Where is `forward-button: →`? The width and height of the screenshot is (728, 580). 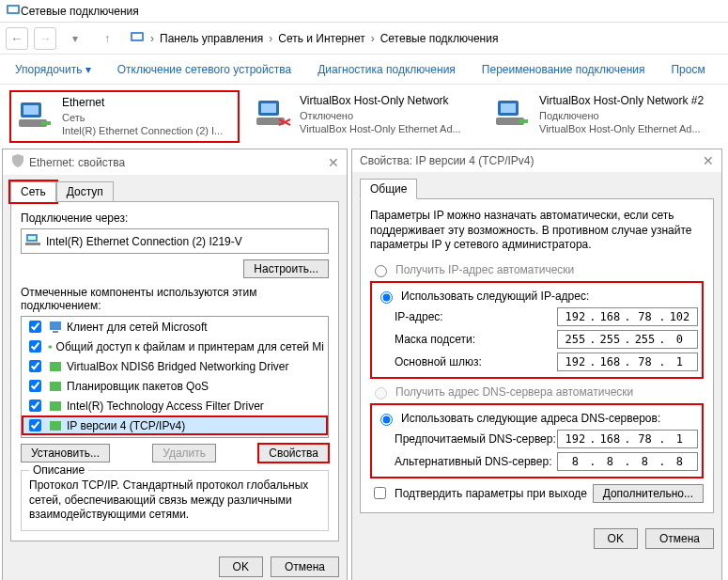
forward-button: → is located at coordinates (45, 39).